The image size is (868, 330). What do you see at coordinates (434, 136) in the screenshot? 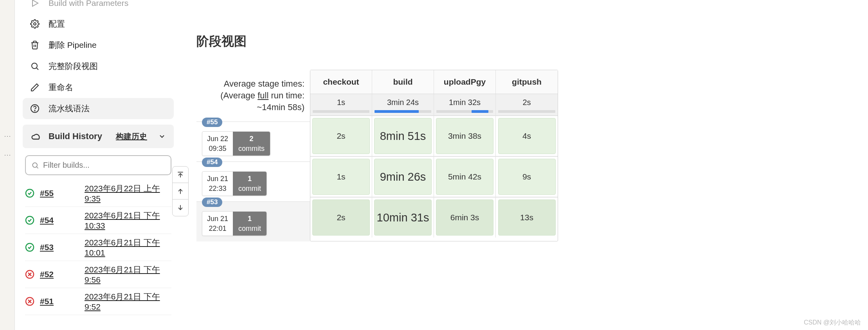
I see `stage-data-row: 2s8min 51s3min 38s4s` at bounding box center [434, 136].